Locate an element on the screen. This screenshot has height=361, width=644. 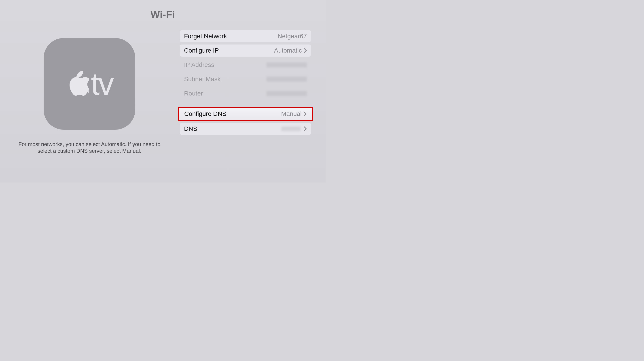
settings-list: Forget Network Netgear67 Configure IP Au… is located at coordinates (246, 82).